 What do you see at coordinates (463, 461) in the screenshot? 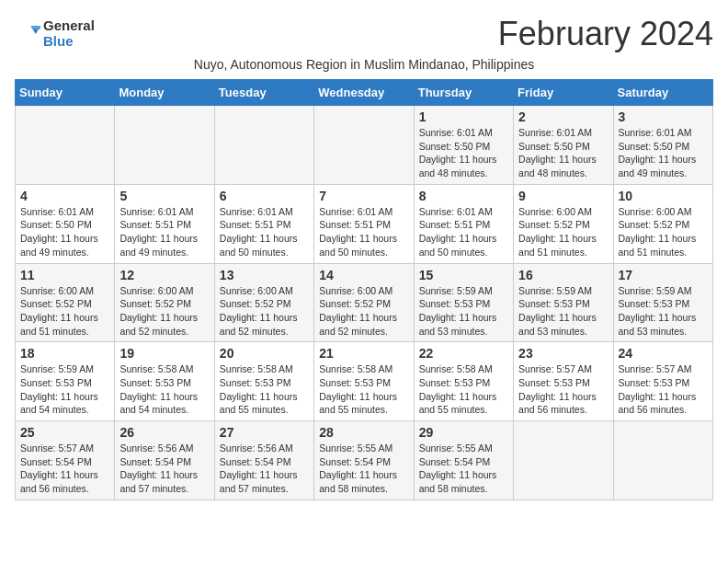
I see `calendar-cell: 29Sunrise: 5:55 AMSunset: 5:54 PMDayligh…` at bounding box center [463, 461].